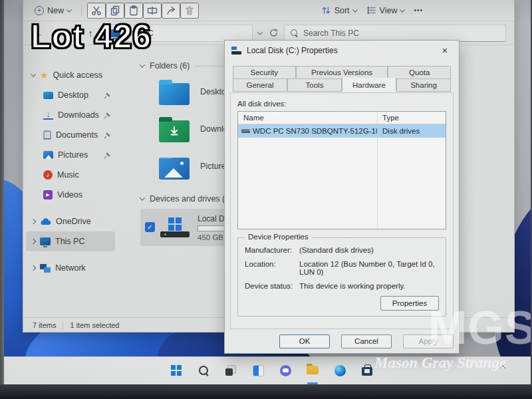 The height and width of the screenshot is (399, 532). What do you see at coordinates (342, 131) in the screenshot?
I see `drive-list-row: WDC PC SN730 SDBQNTY-512G-1001 Disk driv…` at bounding box center [342, 131].